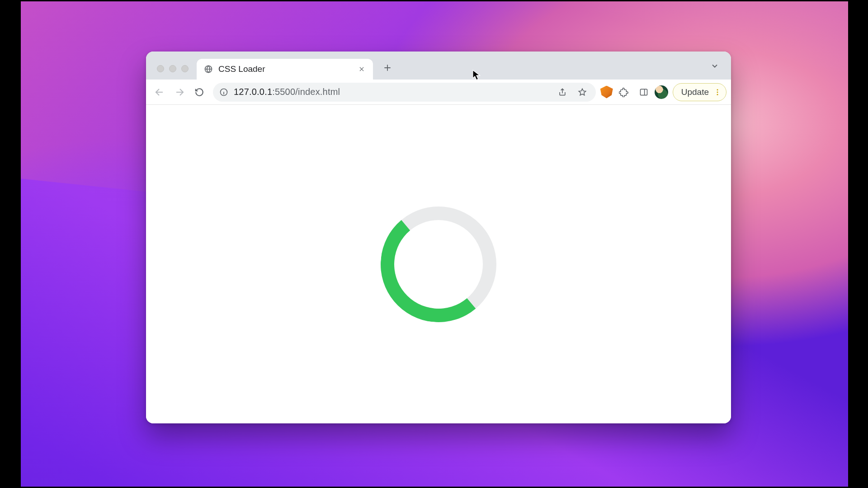 This screenshot has width=868, height=488. Describe the element at coordinates (661, 92) in the screenshot. I see `profile-avatar` at that location.